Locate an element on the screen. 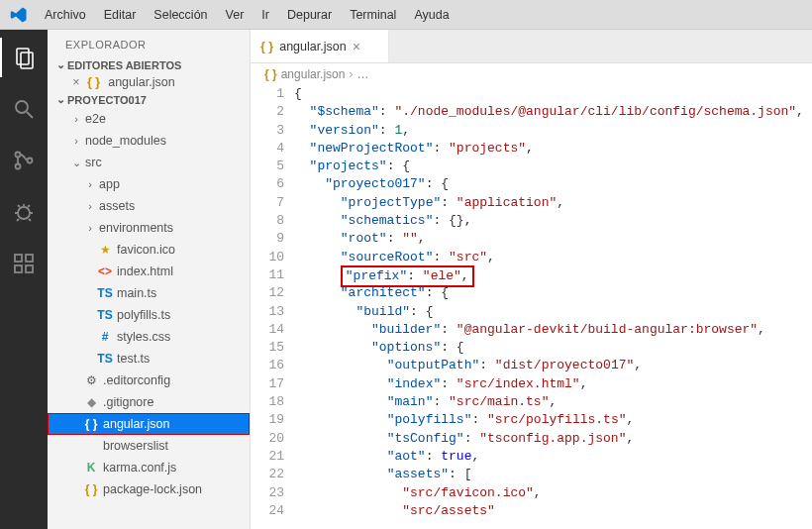  tree-label: karma.conf.js is located at coordinates (140, 468).